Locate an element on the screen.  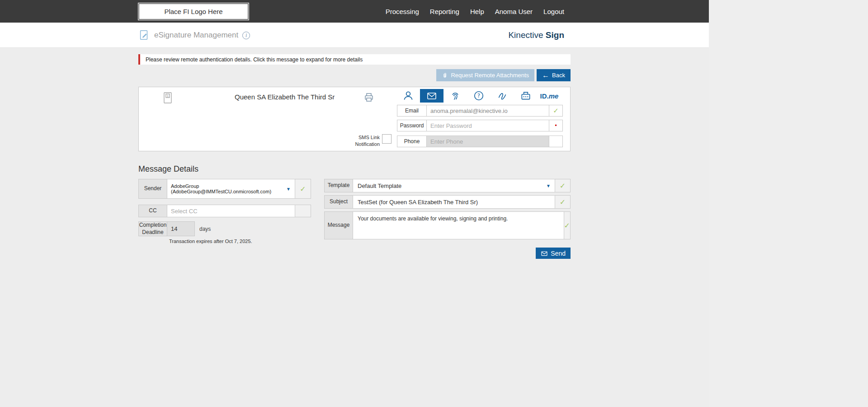
auth-fax-icon is located at coordinates (526, 96).